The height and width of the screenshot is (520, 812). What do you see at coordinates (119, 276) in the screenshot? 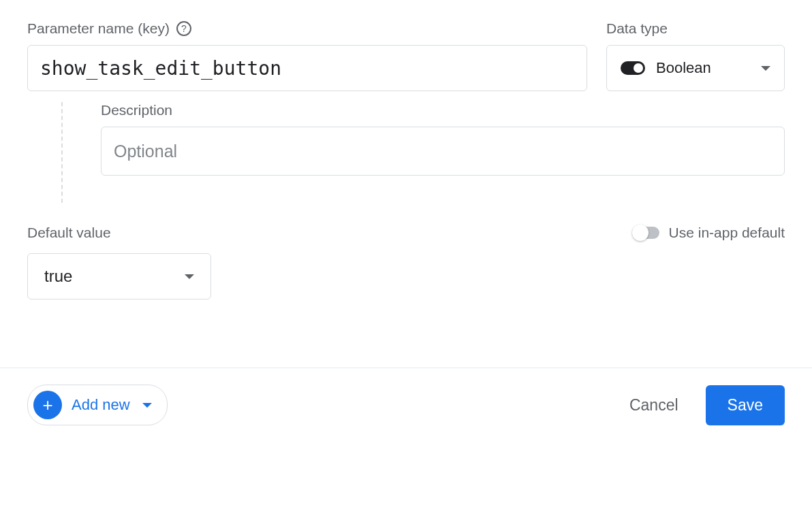
I see `default-value-select: true` at bounding box center [119, 276].